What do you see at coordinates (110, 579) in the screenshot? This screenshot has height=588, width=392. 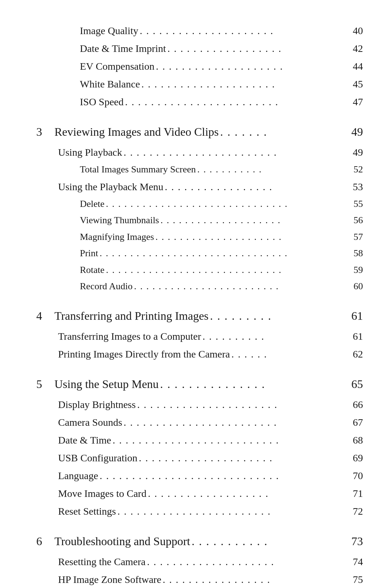 I see `entry-text: HP Image Zone Software` at bounding box center [110, 579].